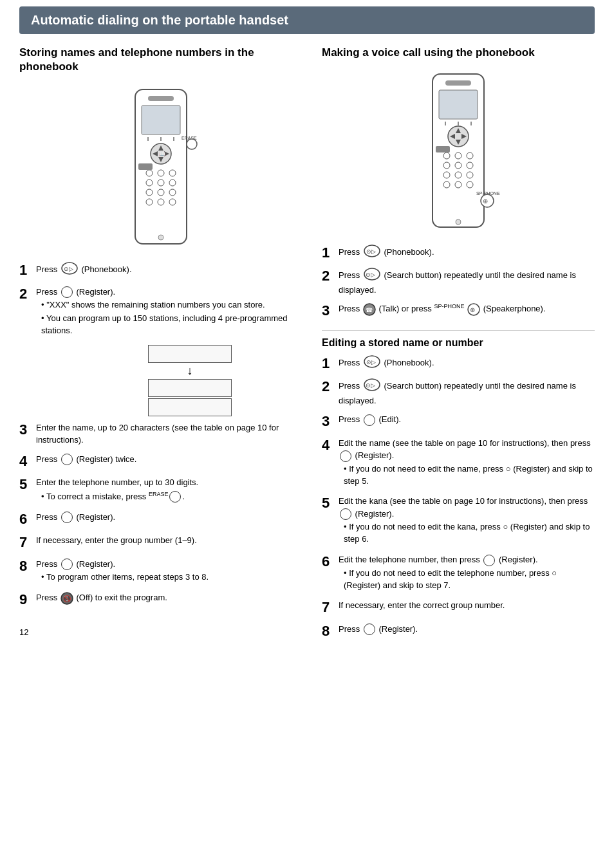 This screenshot has height=868, width=614. I want to click on edit-step-4-num: 4, so click(329, 445).